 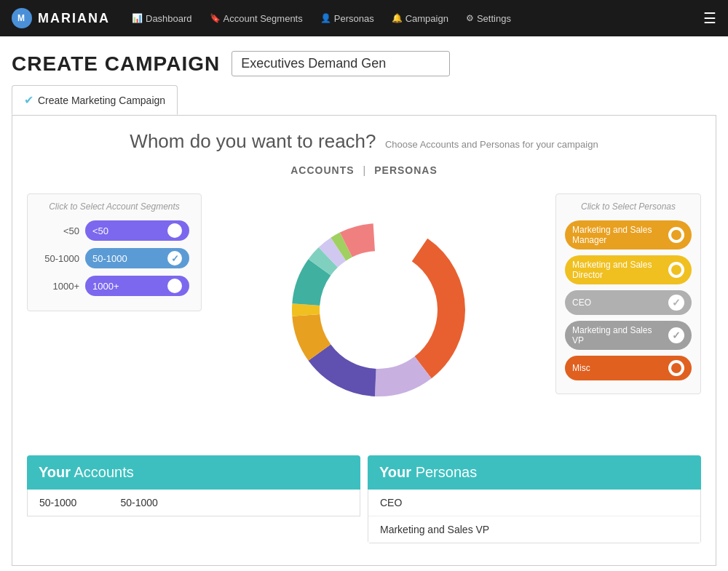 I want to click on account-segments-icon: 🔖, so click(x=215, y=18).